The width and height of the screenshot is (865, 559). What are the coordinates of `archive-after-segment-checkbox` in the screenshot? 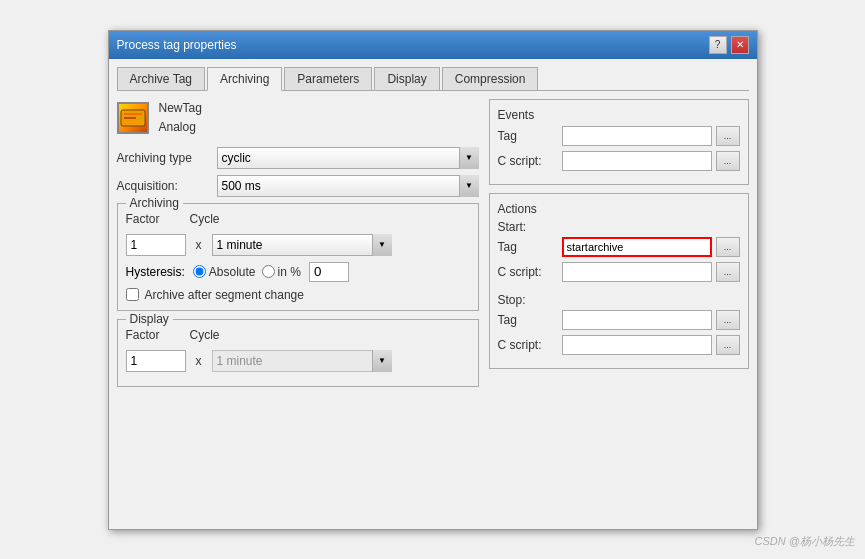 It's located at (132, 294).